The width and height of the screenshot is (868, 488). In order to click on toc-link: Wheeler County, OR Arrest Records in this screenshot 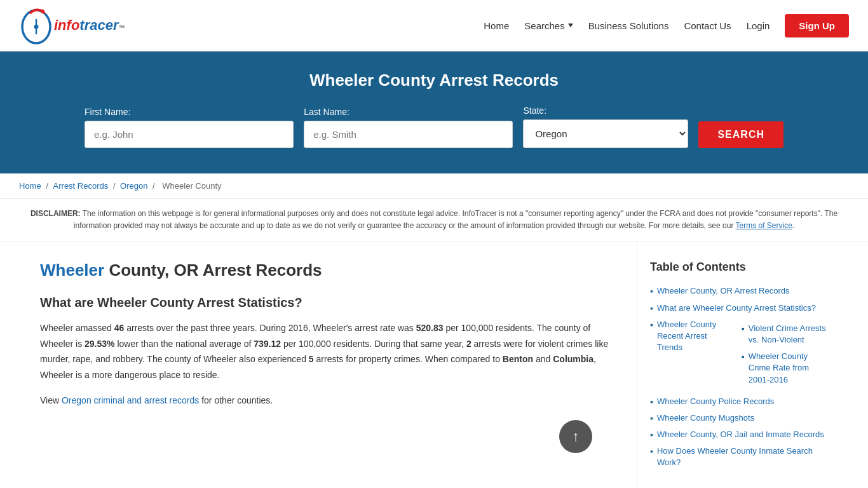, I will do `click(723, 291)`.